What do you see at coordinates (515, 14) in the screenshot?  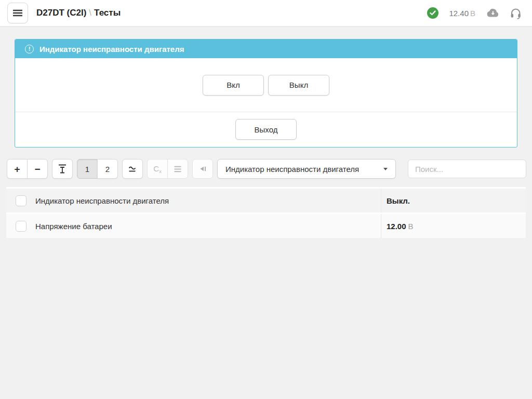 I see `headphones-icon` at bounding box center [515, 14].